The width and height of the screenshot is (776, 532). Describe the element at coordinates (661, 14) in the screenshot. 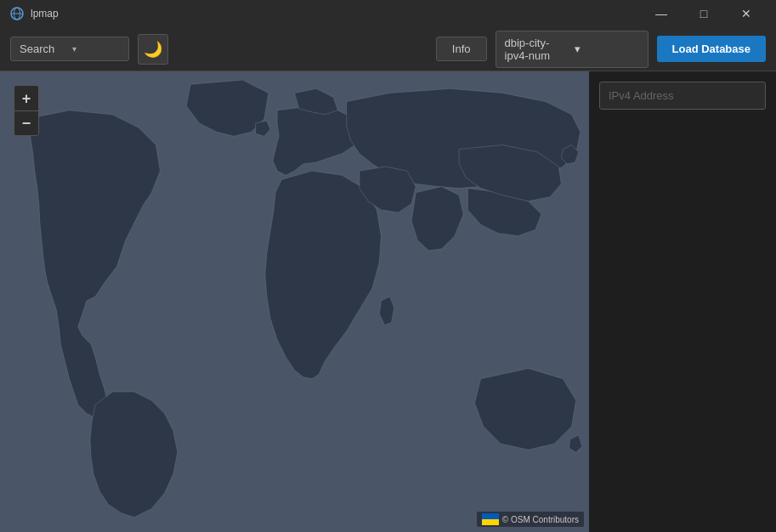

I see `minimize-button: —` at that location.